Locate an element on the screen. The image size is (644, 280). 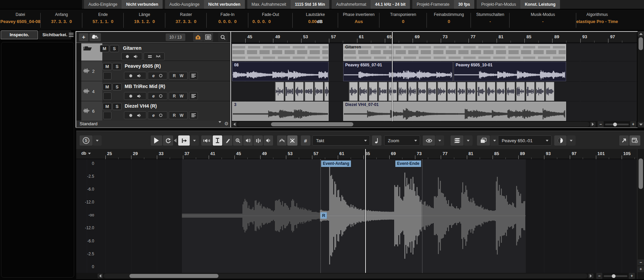
info-field: Datei Peavey 6505_04-08 is located at coordinates (20, 20).